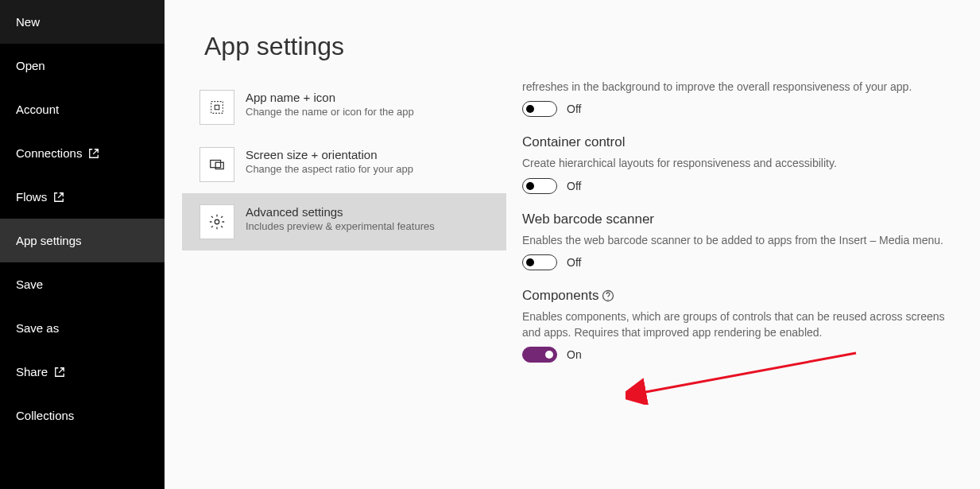  What do you see at coordinates (608, 296) in the screenshot?
I see `help-icon` at bounding box center [608, 296].